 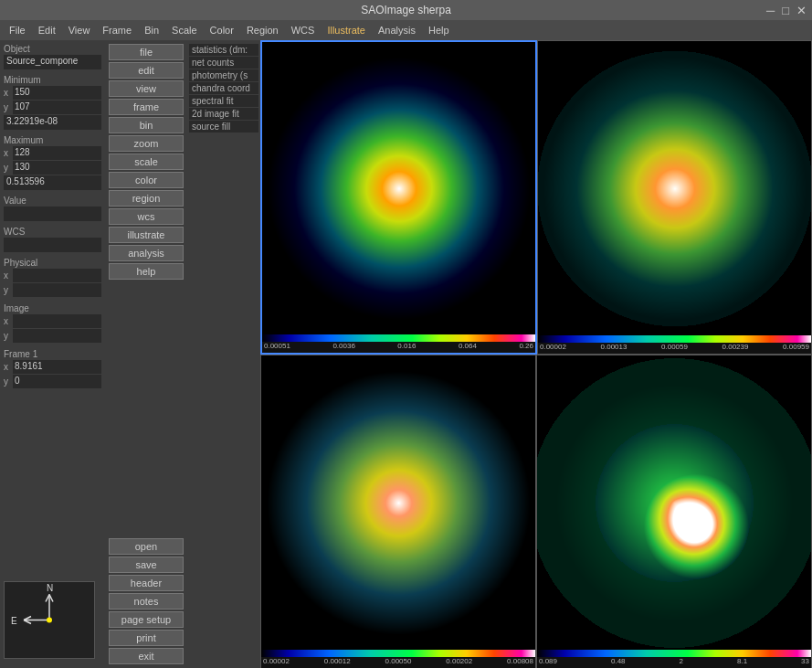 What do you see at coordinates (406, 10) in the screenshot?
I see `titlebar: SAOImage sherpa ─ □ ✕` at bounding box center [406, 10].